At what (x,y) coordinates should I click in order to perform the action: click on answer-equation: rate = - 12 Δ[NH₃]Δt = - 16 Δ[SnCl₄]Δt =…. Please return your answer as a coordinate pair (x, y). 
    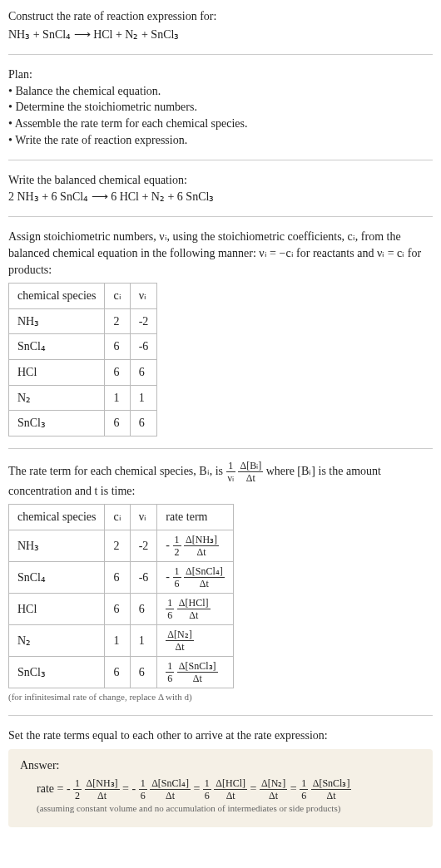
    Looking at the image, I should click on (229, 790).